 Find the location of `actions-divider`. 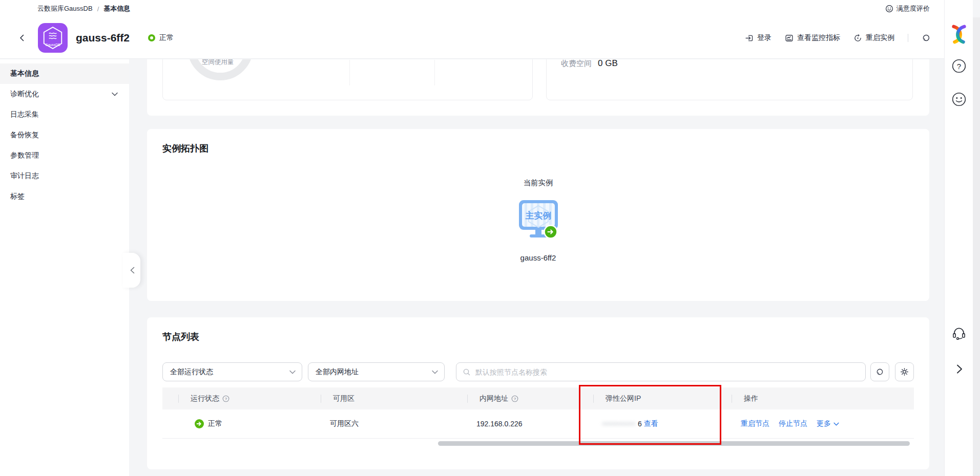

actions-divider is located at coordinates (908, 38).